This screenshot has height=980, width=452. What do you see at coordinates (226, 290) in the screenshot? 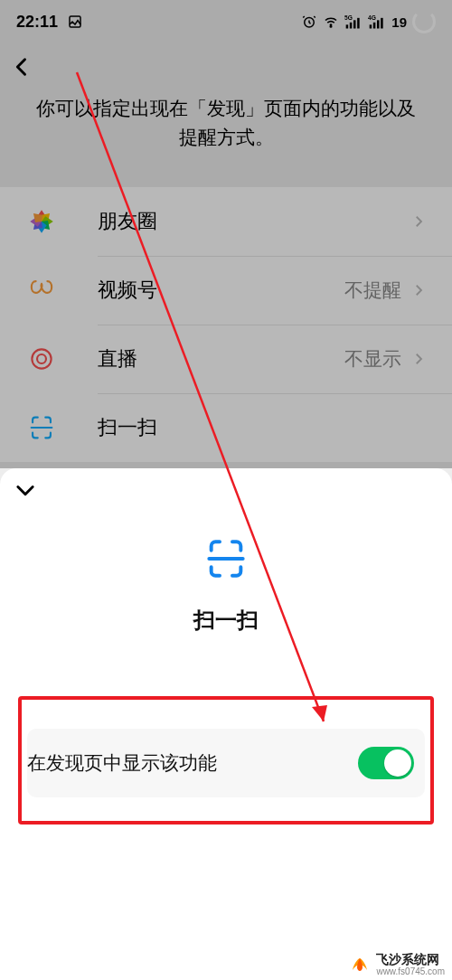
I see `list-item-channels: 视频号 不提醒` at bounding box center [226, 290].